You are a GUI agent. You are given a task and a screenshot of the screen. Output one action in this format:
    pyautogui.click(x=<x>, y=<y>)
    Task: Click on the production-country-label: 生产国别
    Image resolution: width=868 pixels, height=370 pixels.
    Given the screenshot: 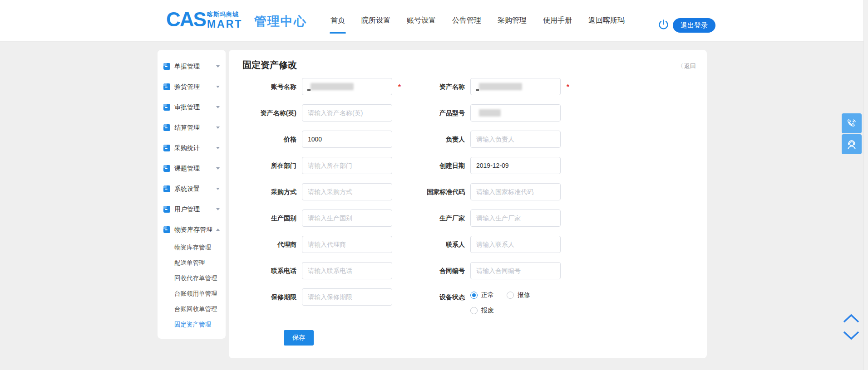 What is the action you would take?
    pyautogui.click(x=262, y=218)
    